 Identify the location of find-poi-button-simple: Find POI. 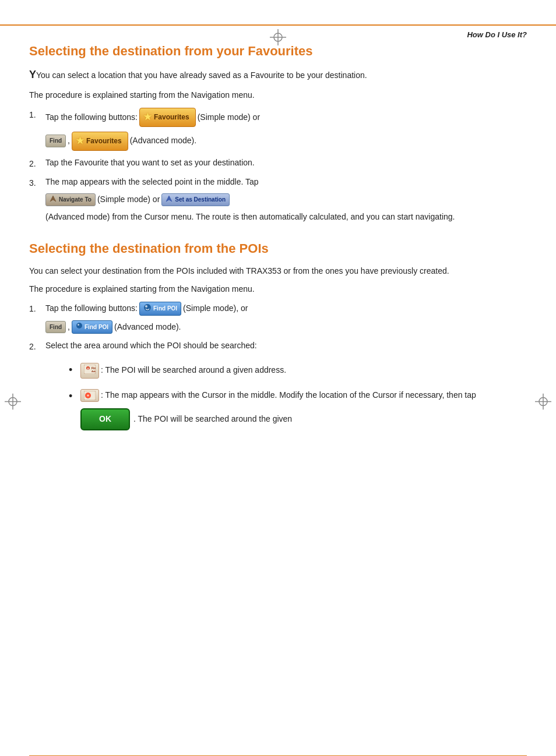
(160, 309).